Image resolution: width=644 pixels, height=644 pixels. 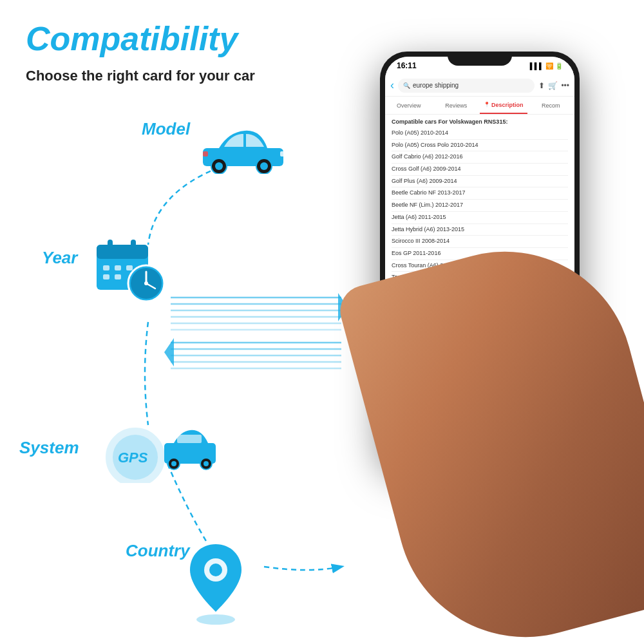 What do you see at coordinates (435, 85) in the screenshot?
I see `search-text: europe shipping` at bounding box center [435, 85].